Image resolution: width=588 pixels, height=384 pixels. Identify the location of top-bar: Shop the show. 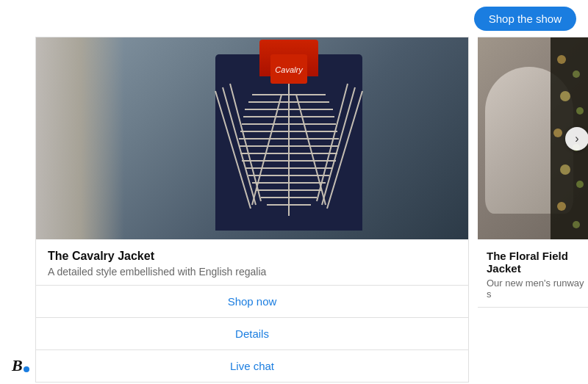
(294, 18).